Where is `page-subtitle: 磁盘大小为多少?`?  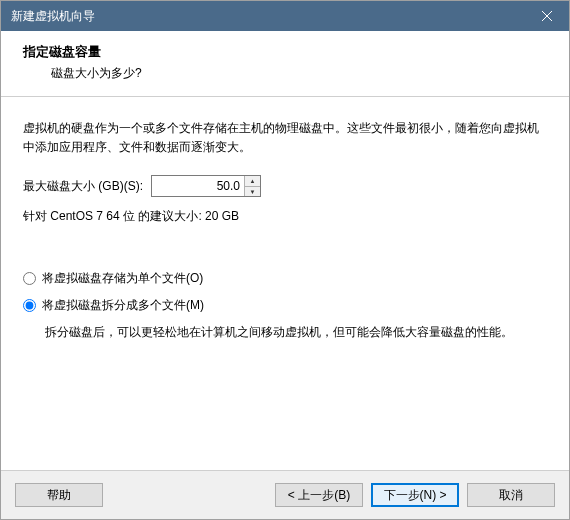
page-subtitle: 磁盘大小为多少? is located at coordinates (299, 74).